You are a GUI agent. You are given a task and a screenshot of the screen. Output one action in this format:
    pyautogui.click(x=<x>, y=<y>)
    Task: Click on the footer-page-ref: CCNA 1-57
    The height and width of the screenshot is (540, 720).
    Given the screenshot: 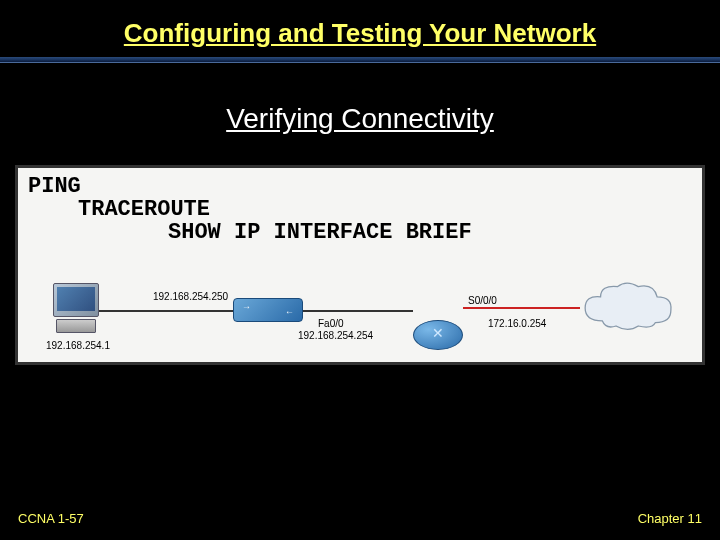 What is the action you would take?
    pyautogui.click(x=51, y=518)
    